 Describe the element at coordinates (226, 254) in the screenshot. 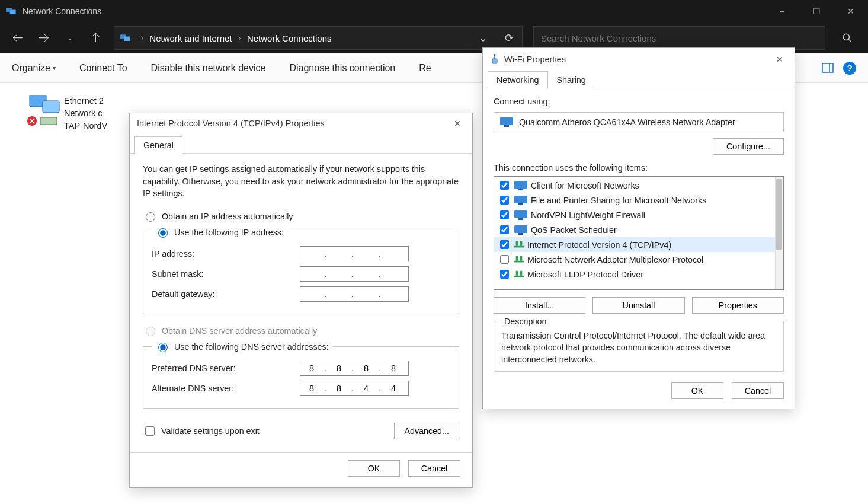

I see `label-ip-address: IP address:` at that location.